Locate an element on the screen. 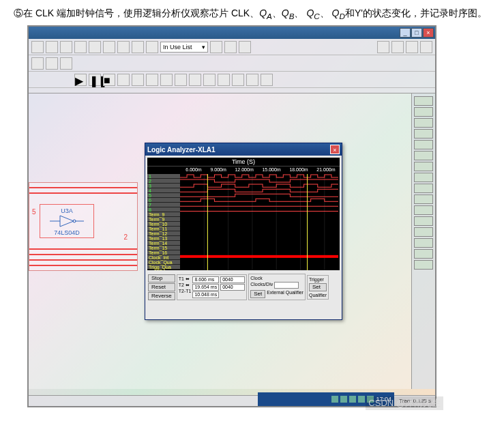  simulation-toolbar: ▶ ❚❚ ■ is located at coordinates (232, 80).